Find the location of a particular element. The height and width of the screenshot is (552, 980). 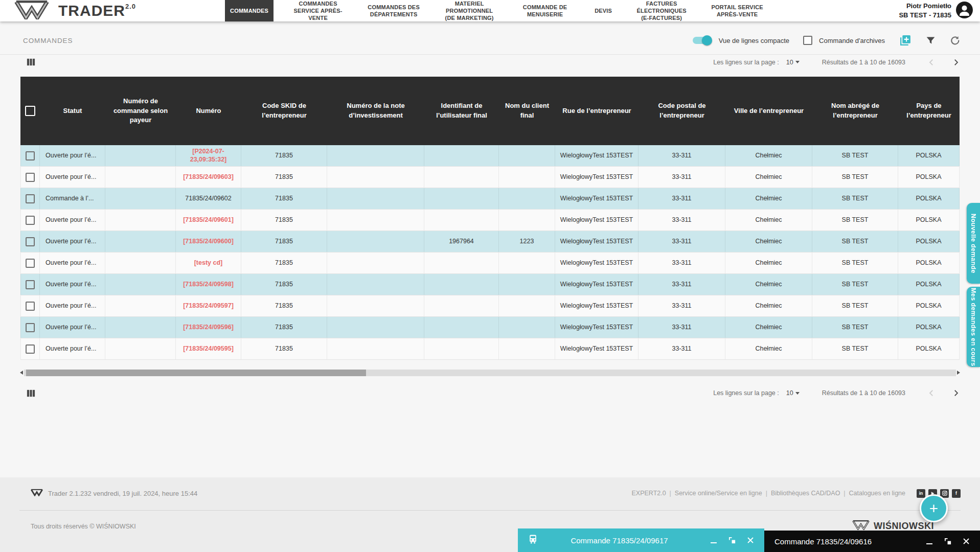

cell-short-name: SB TEST is located at coordinates (855, 241).